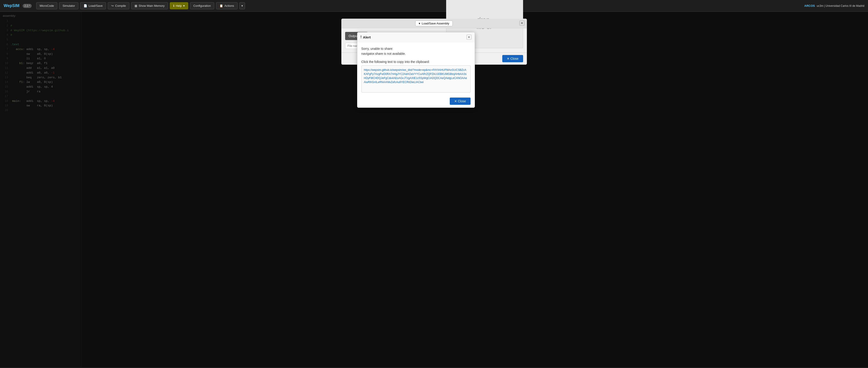  Describe the element at coordinates (416, 37) in the screenshot. I see `alert-header: ! Alert ✕` at that location.